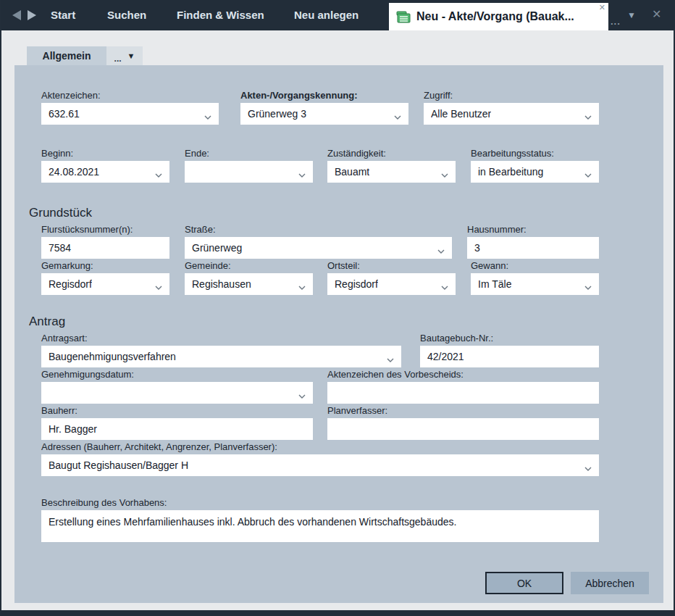 Image resolution: width=675 pixels, height=616 pixels. What do you see at coordinates (511, 114) in the screenshot?
I see `zugriff-combobox: Alle Benutzer` at bounding box center [511, 114].